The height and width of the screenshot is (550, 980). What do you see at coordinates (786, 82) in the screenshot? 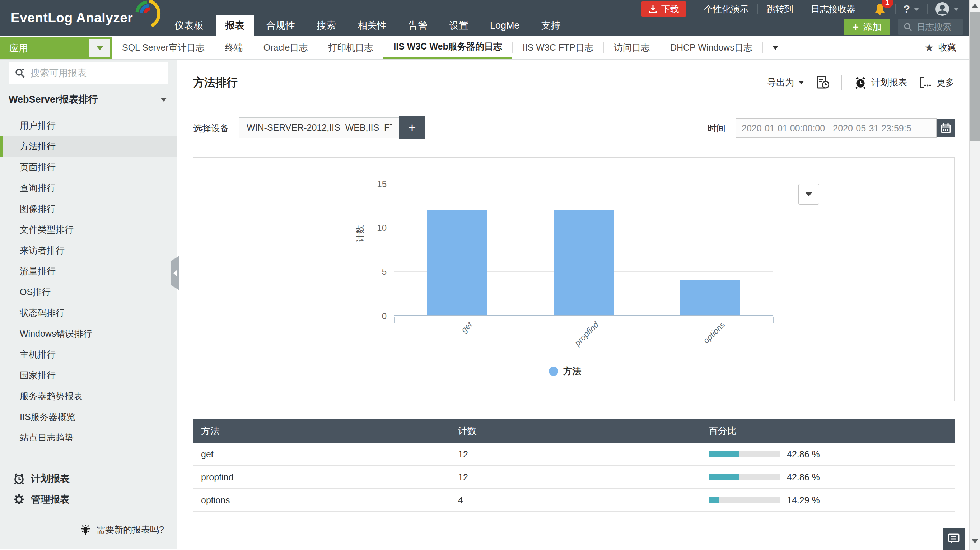
I see `export-as-dropdown: 导出为` at bounding box center [786, 82].